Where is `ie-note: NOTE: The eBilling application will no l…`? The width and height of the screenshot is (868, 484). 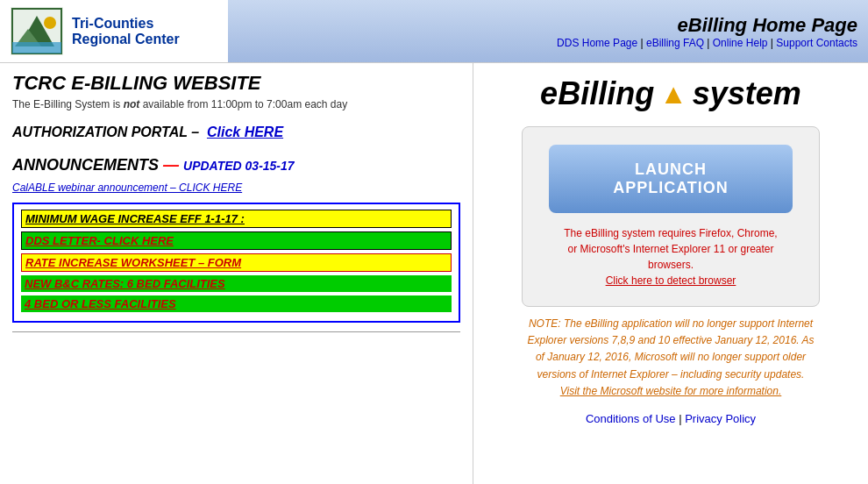
ie-note: NOTE: The eBilling application will no l… is located at coordinates (671, 358).